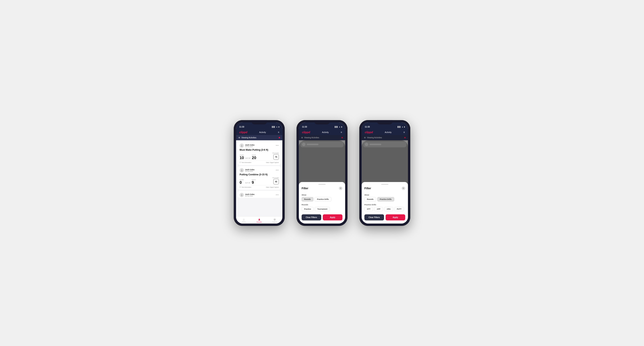  Describe the element at coordinates (259, 195) in the screenshot. I see `card-header-3: Josh Coles 28 Feb 2023 •••` at that location.